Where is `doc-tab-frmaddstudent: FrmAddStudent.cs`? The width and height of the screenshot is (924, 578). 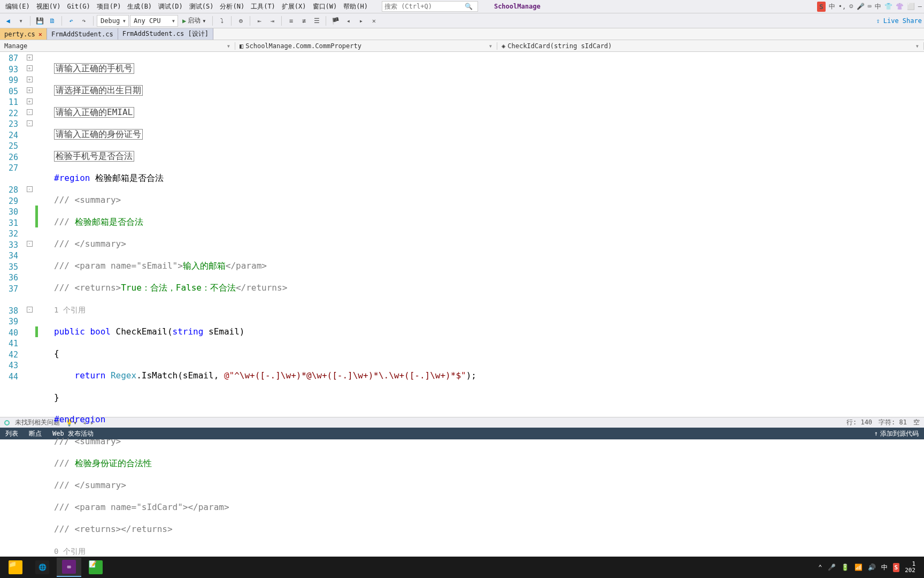
doc-tab-frmaddstudent: FrmAddStudent.cs is located at coordinates (82, 34).